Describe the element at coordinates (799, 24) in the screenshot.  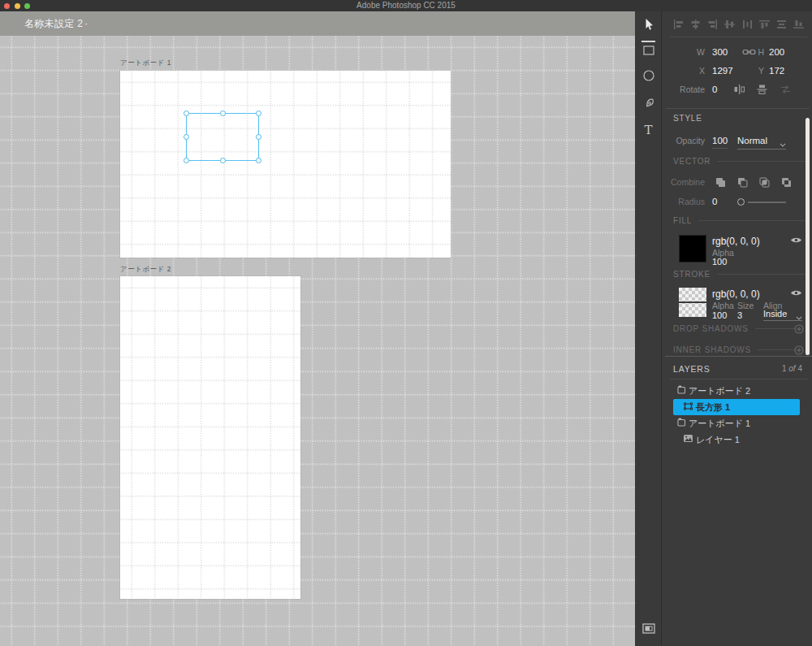
I see `align-bottom-icon` at that location.